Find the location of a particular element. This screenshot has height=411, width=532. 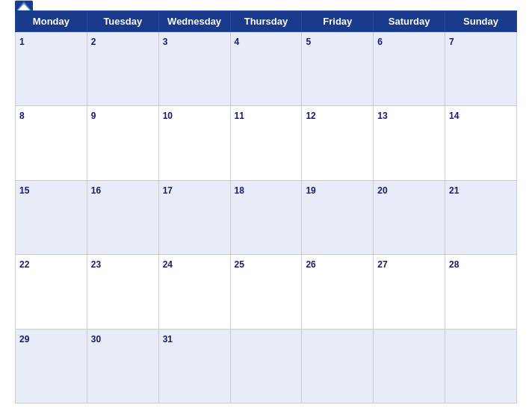

day-number: 14 is located at coordinates (454, 116).